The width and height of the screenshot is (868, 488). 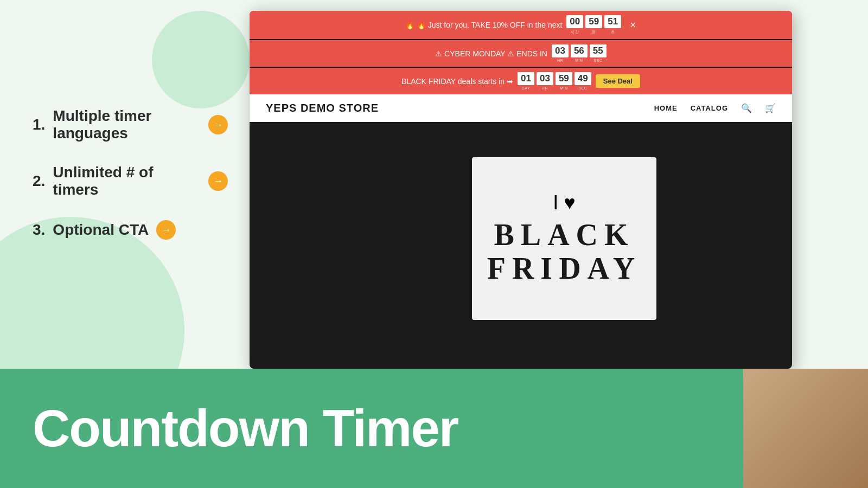 I want to click on minutes-group-2: 56 MIN, so click(x=579, y=53).